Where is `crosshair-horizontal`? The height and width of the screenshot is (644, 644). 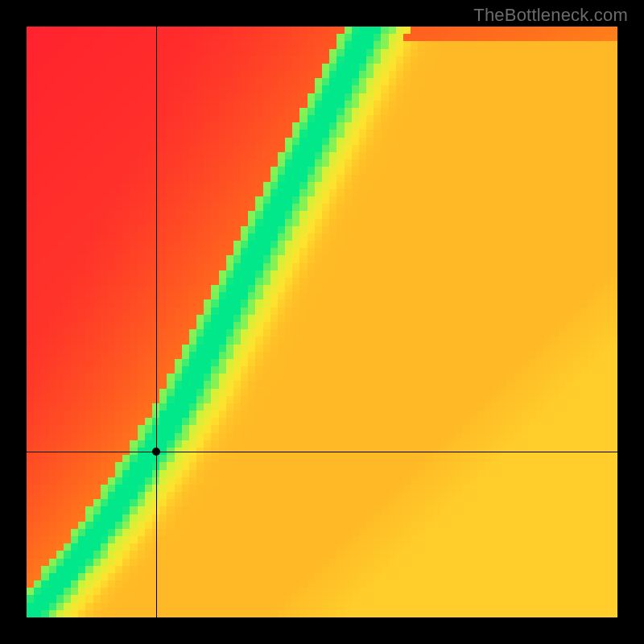
crosshair-horizontal is located at coordinates (322, 452).